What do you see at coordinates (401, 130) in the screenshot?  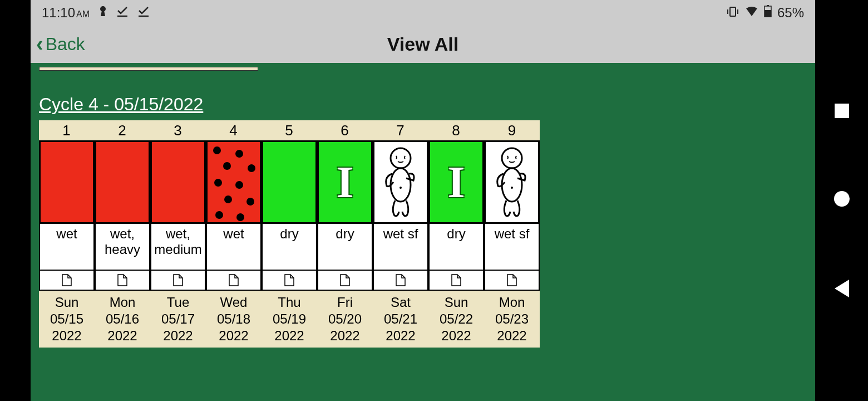 I see `day-number: 7` at bounding box center [401, 130].